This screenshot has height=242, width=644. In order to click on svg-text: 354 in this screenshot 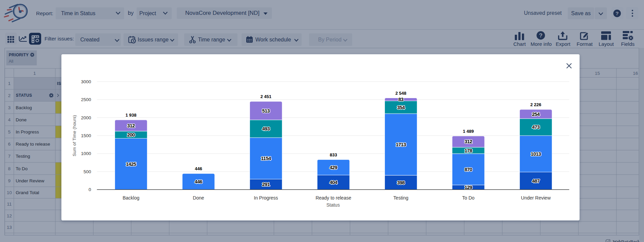, I will do `click(401, 108)`.